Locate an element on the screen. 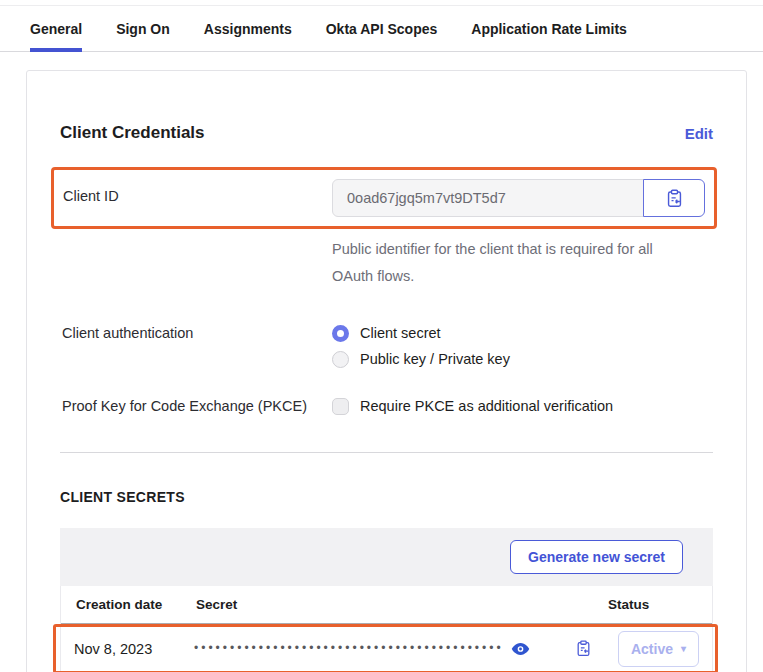 This screenshot has width=763, height=672. caret-down-icon: ▾ is located at coordinates (684, 648).